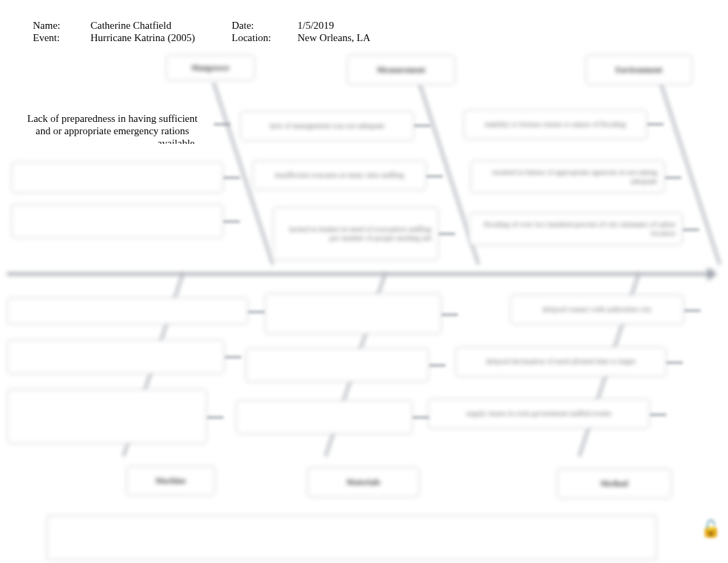  What do you see at coordinates (112, 131) in the screenshot?
I see `cause-line-2: and or appropriate emergency rations` at bounding box center [112, 131].